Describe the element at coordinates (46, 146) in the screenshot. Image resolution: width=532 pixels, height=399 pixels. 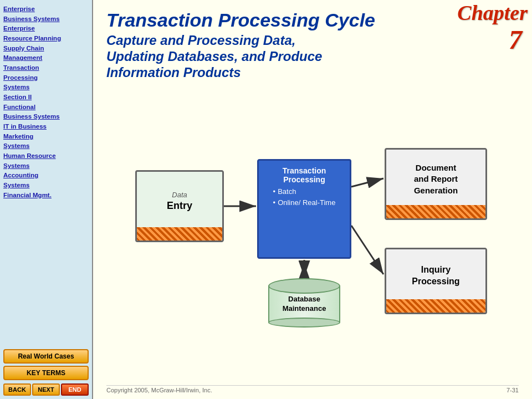
I see `sidebar-item-systems2: Systems` at that location.